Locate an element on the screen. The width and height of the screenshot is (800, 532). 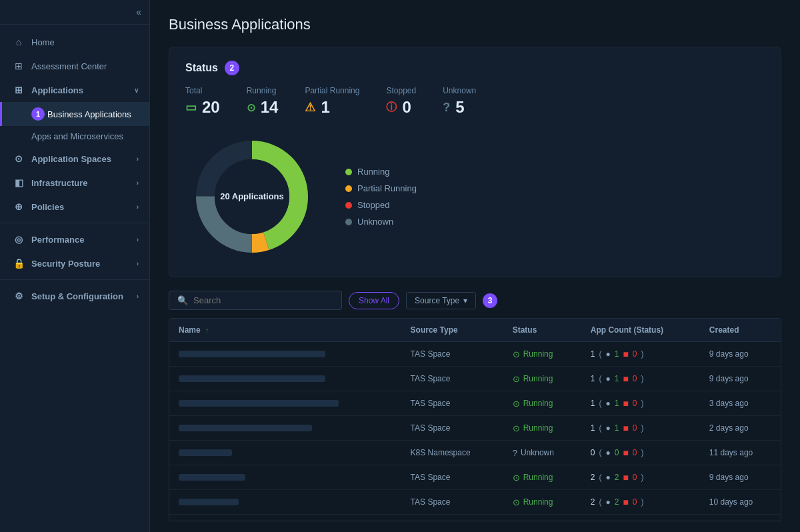
sidebar-item-performance-label: Performance is located at coordinates (81, 240).